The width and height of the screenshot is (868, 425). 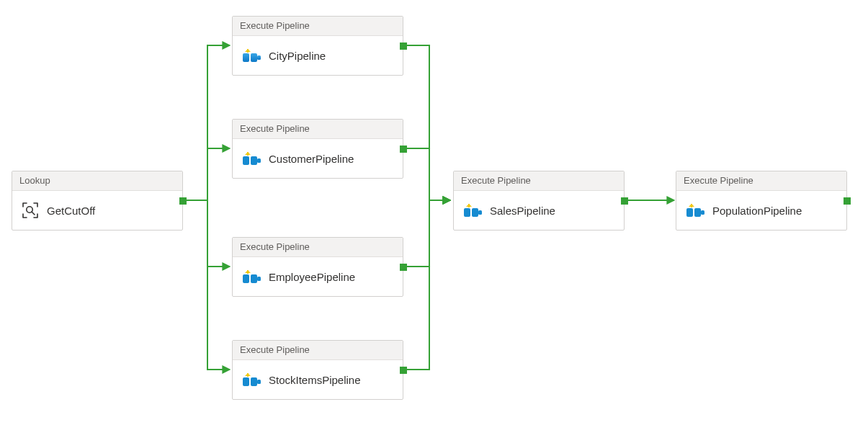 I want to click on activity-execute-city: Execute Pipeline CityPipeline, so click(x=318, y=46).